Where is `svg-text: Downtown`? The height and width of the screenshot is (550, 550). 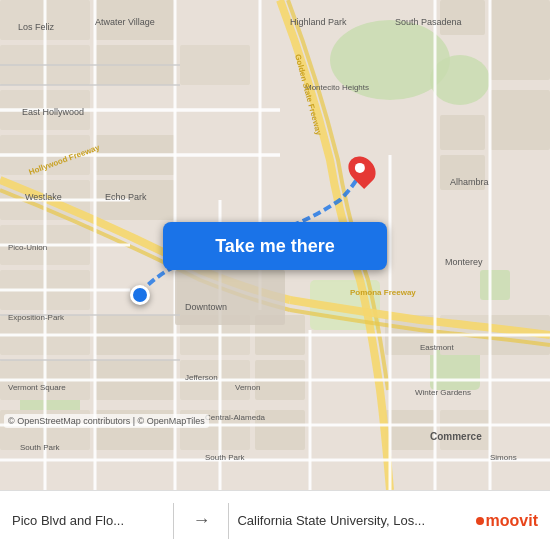
svg-text: Downtown is located at coordinates (206, 307).